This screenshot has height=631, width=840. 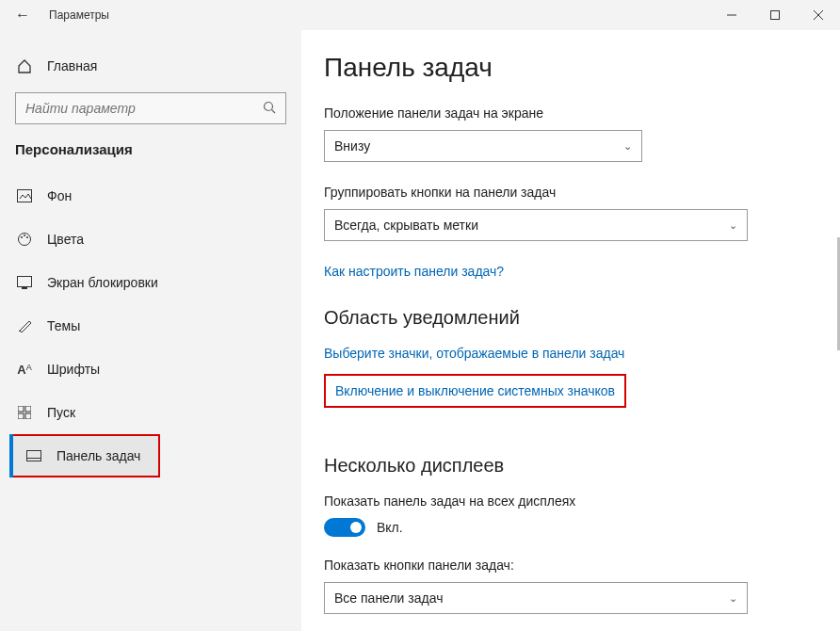 What do you see at coordinates (77, 15) in the screenshot?
I see `window-title: Параметры` at bounding box center [77, 15].